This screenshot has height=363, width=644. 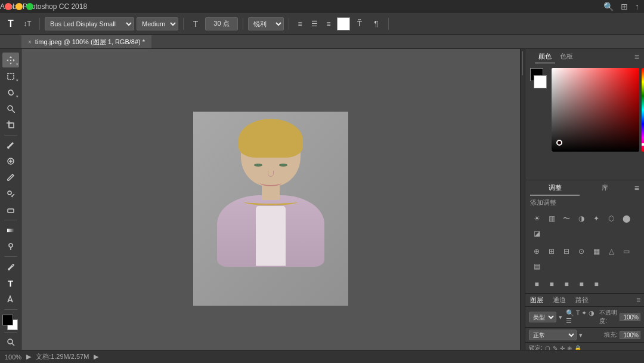 I want to click on color-lookup-icon: ⊟, so click(x=566, y=251).